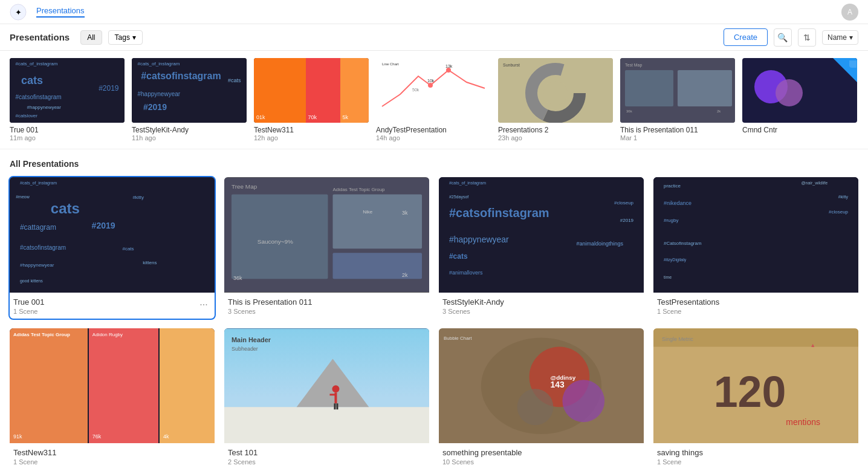 The height and width of the screenshot is (474, 868). I want to click on user-avatar: A, so click(850, 12).